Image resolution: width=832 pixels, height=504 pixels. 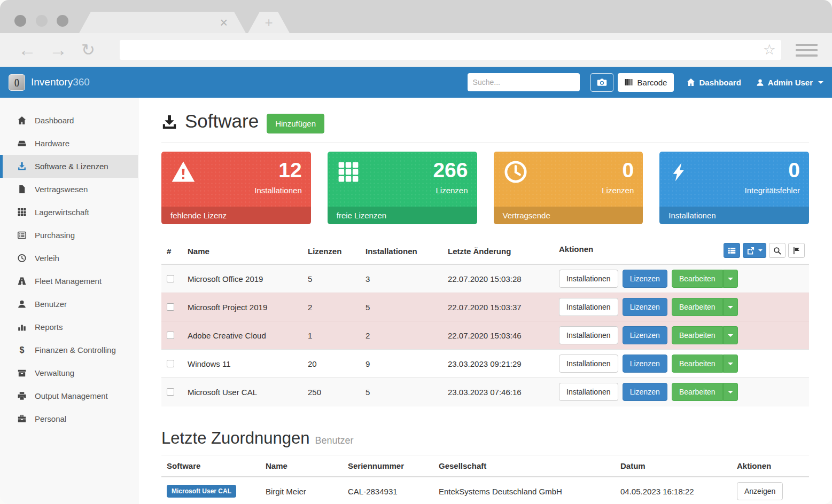 I want to click on forward-icon: →, so click(x=58, y=50).